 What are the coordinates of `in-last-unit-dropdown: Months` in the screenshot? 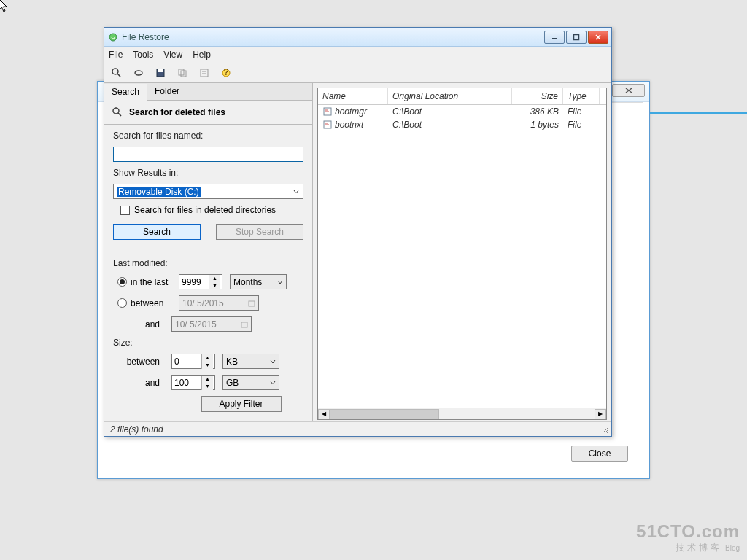 It's located at (258, 281).